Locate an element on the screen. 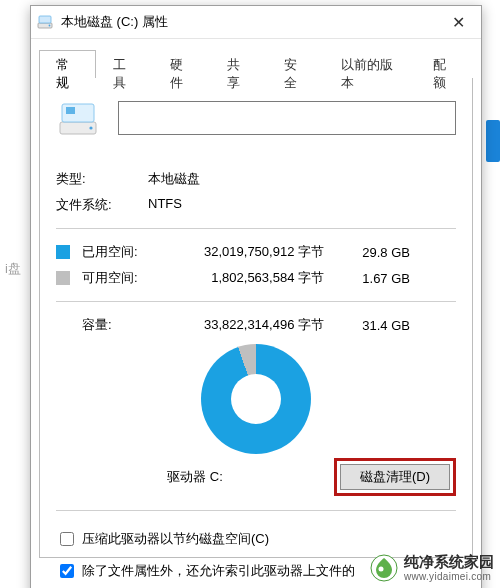  background-text: i盘 is located at coordinates (13, 269).